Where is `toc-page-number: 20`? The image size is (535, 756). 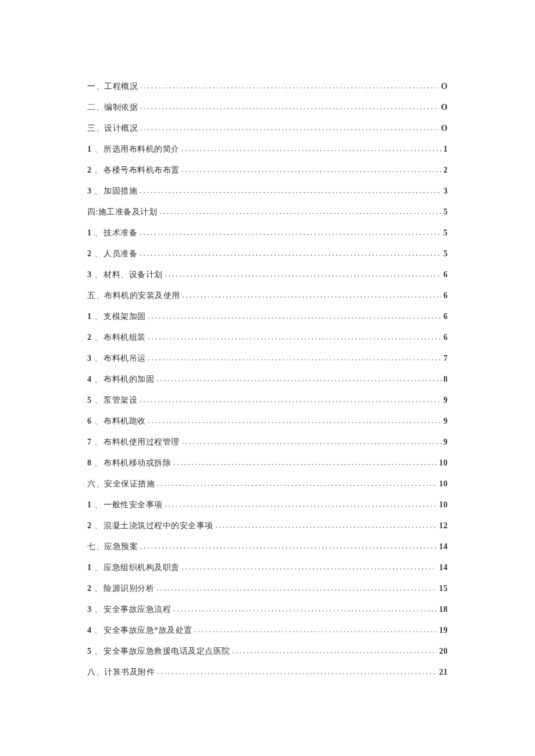 toc-page-number: 20 is located at coordinates (443, 651).